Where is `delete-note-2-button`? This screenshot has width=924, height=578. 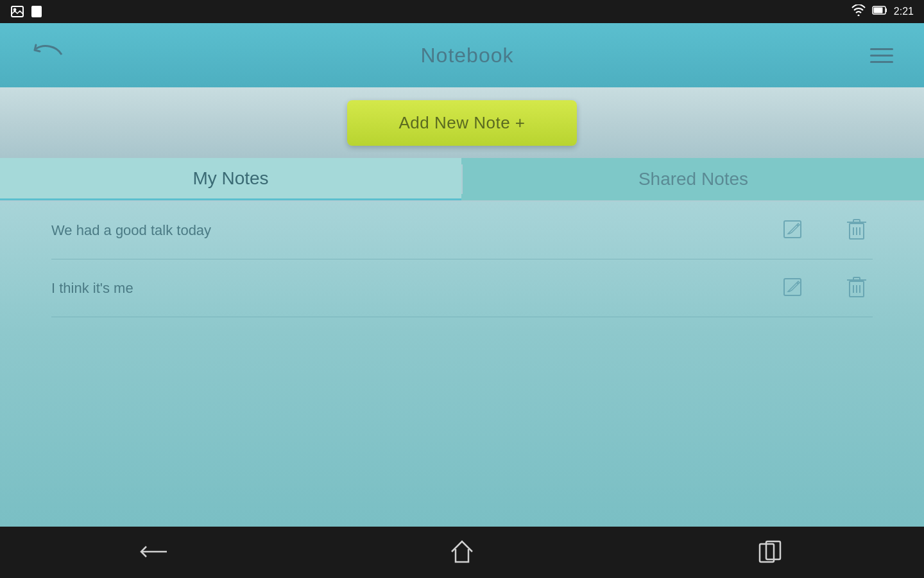 delete-note-2-button is located at coordinates (857, 288).